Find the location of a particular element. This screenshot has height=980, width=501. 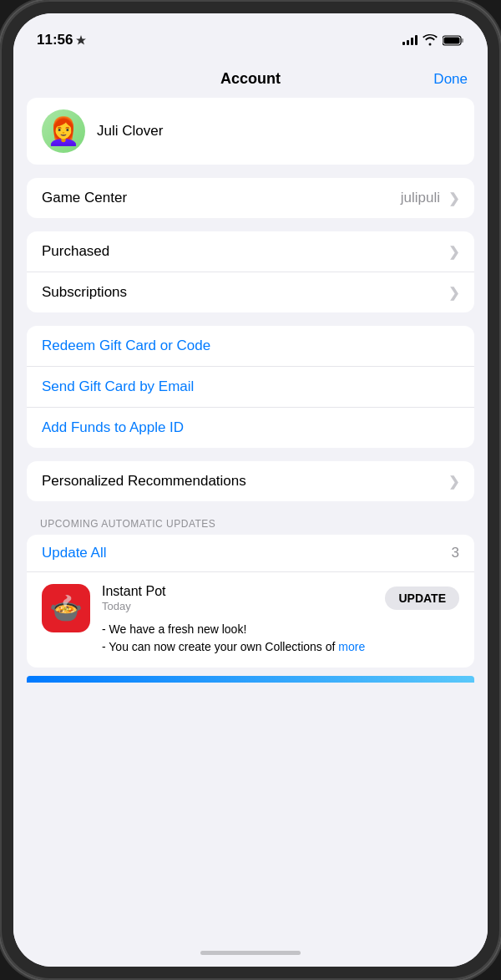

purchased-chevron: ❯ is located at coordinates (454, 252).